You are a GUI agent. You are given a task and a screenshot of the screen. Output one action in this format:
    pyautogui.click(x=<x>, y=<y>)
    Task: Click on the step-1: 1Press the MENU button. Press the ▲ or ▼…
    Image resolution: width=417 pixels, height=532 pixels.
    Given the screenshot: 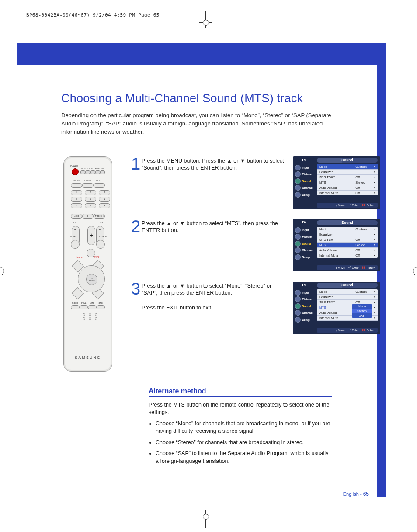 What is the action you would take?
    pyautogui.click(x=256, y=184)
    